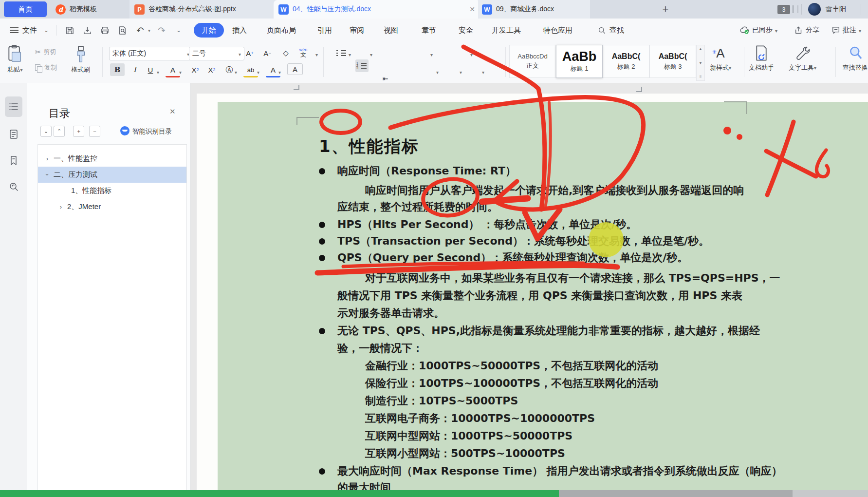 The height and width of the screenshot is (497, 868). What do you see at coordinates (855, 58) in the screenshot?
I see `find-replace-button: 查找替换` at bounding box center [855, 58].